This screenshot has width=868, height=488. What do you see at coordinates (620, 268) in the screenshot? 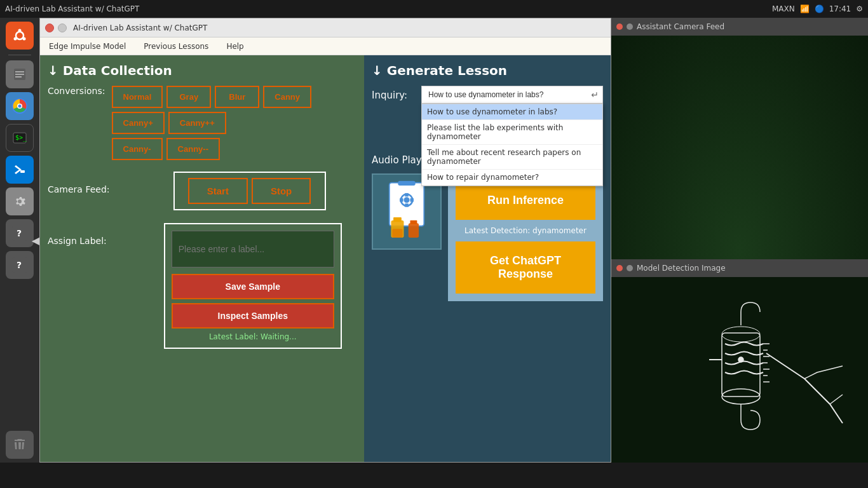
I see `model-close-dot` at bounding box center [620, 268].